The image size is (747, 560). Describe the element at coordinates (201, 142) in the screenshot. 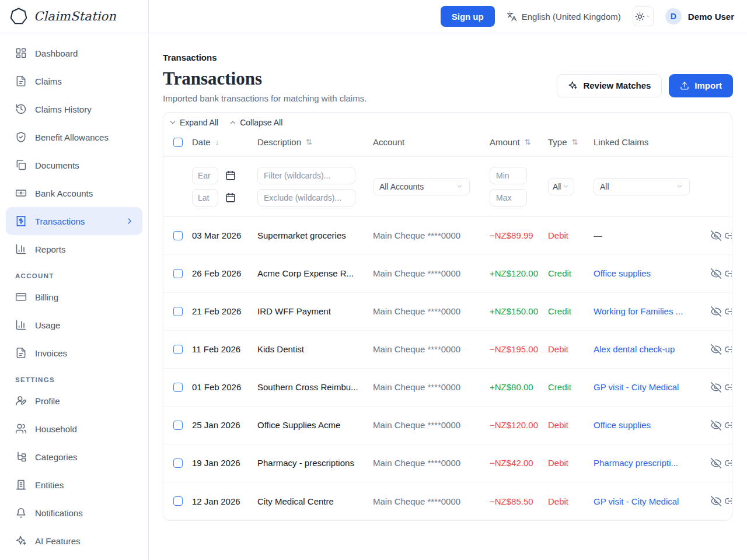

I see `column-header-date: Date` at that location.